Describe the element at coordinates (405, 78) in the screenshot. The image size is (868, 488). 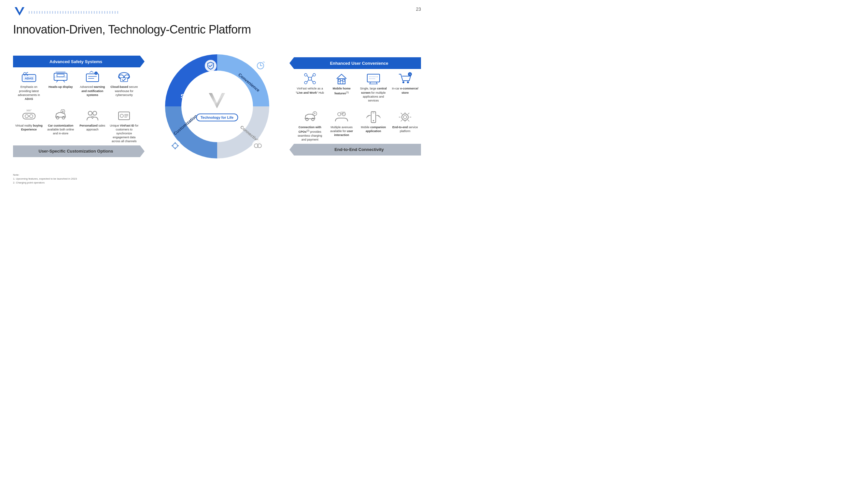
I see `ecommerce-cart-icon: 3` at that location.